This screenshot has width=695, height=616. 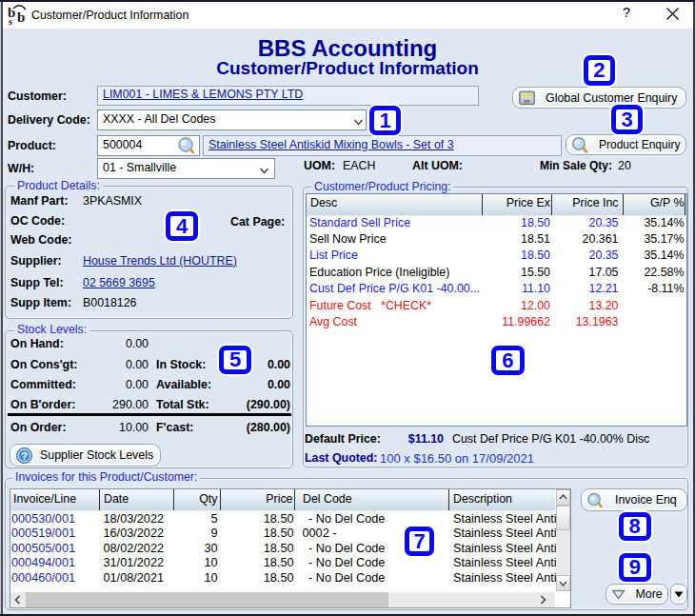 What do you see at coordinates (21, 17) in the screenshot?
I see `svg-text: b` at bounding box center [21, 17].